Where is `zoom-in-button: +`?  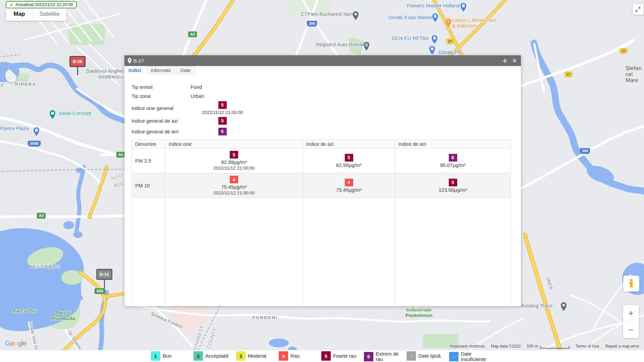 zoom-in-button: + is located at coordinates (631, 313).